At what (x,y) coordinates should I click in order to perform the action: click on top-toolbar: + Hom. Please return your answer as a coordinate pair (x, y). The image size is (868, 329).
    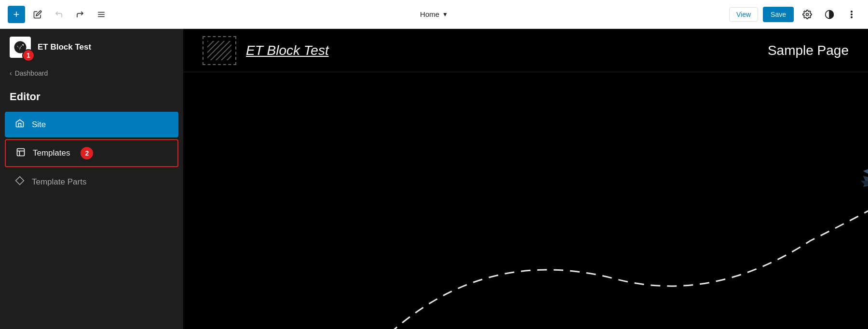
    Looking at the image, I should click on (434, 14).